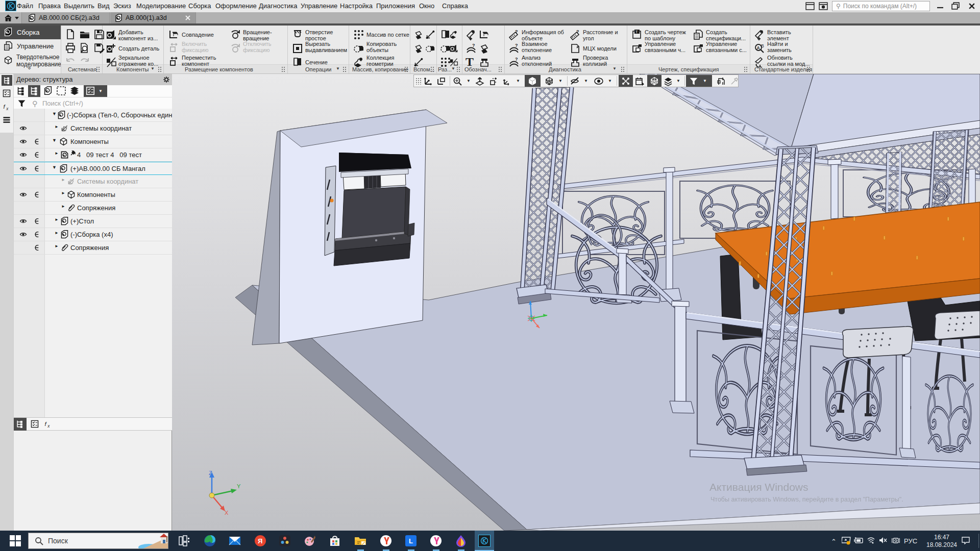 The height and width of the screenshot is (551, 980). What do you see at coordinates (411, 541) in the screenshot?
I see `svg-text: L` at bounding box center [411, 541].